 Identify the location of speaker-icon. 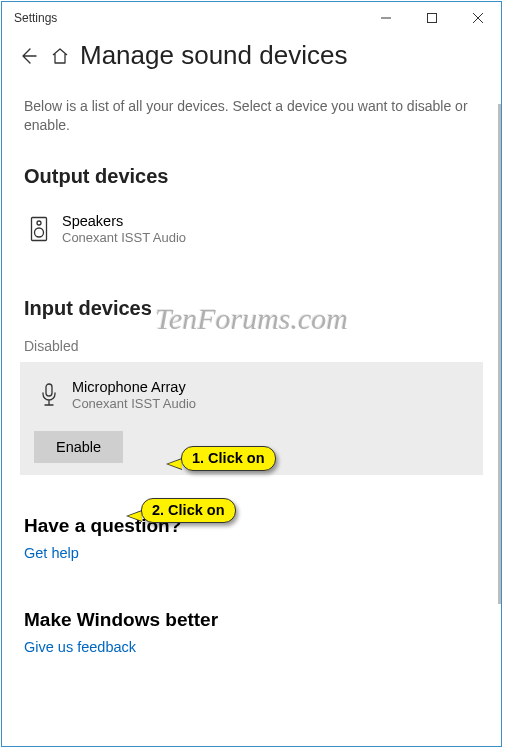
(39, 229).